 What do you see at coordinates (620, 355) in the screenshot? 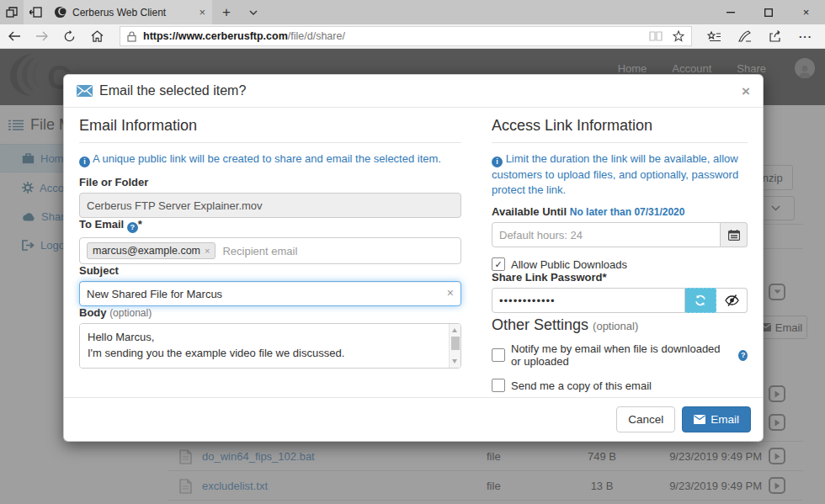
I see `notify-row: Notify me by email when file is download…` at bounding box center [620, 355].